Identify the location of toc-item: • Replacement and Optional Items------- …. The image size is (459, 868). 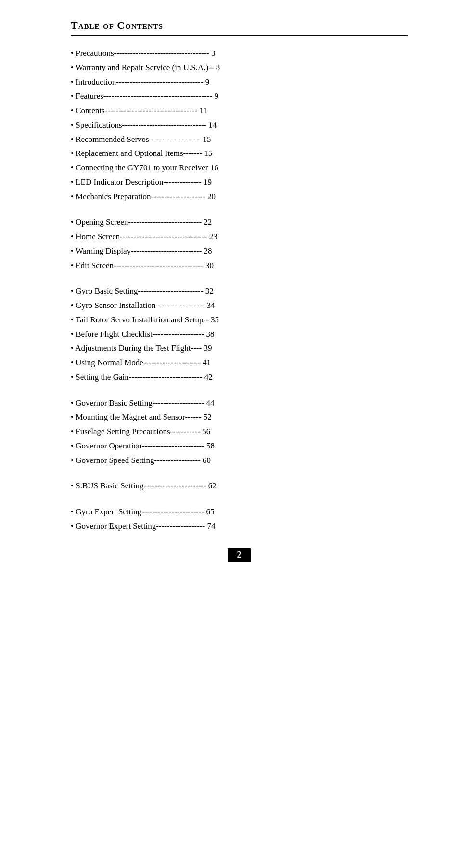
(239, 153).